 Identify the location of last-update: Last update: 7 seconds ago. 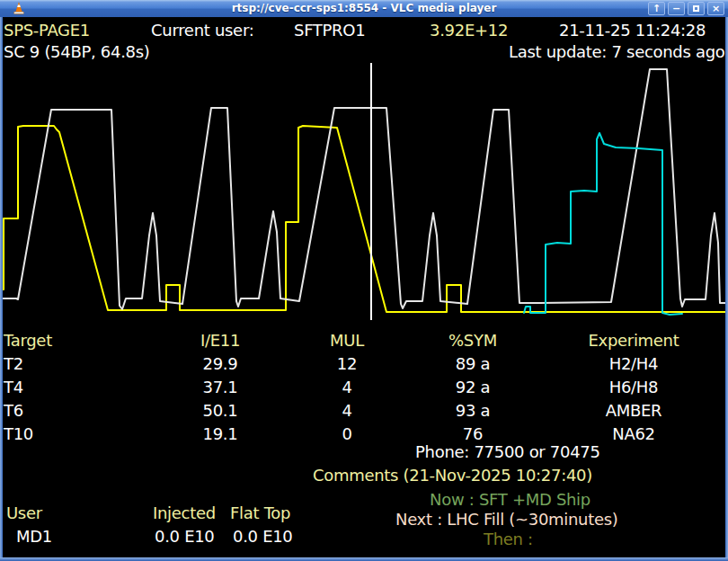
(617, 52).